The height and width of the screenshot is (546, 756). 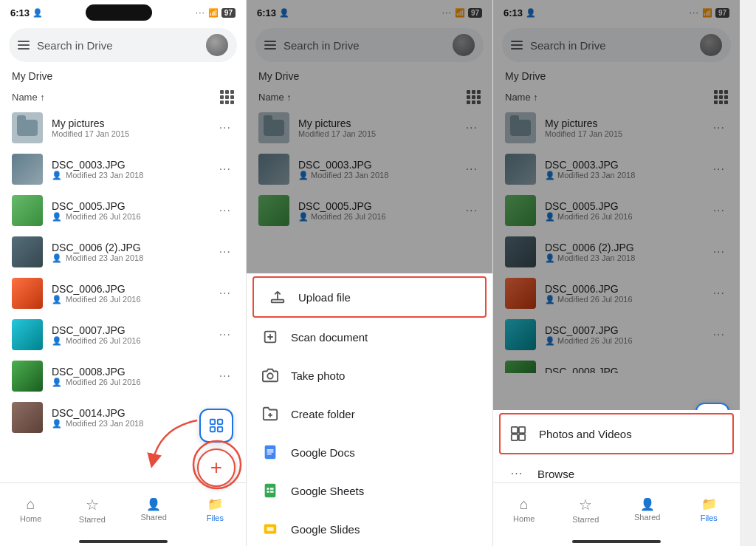 I want to click on home-icon: ⌂, so click(x=31, y=504).